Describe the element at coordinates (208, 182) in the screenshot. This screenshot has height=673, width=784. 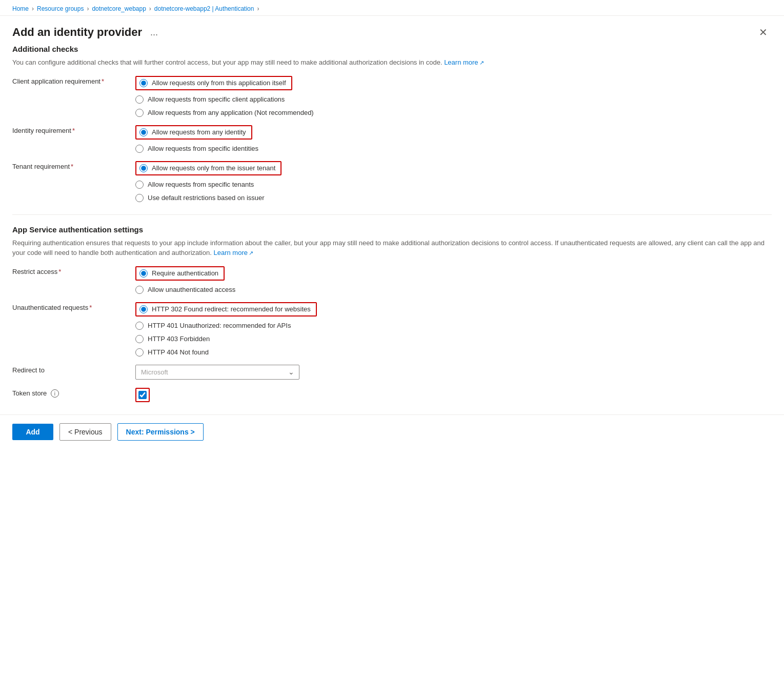
I see `tenant-req-radio-group: Allow requests only from the issuer tena…` at that location.